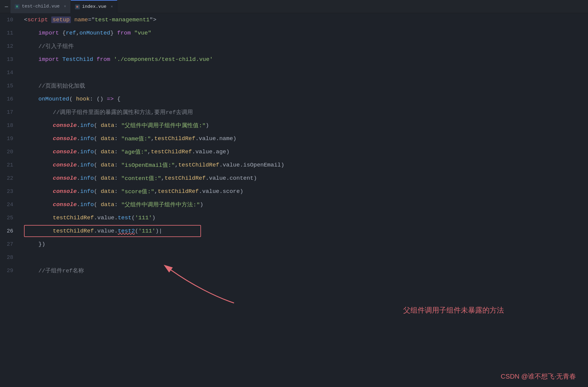  Describe the element at coordinates (306, 112) in the screenshot. I see `code-line-17: //调用子组件里面的暴露的属性和方法,要用ref去调用` at that location.